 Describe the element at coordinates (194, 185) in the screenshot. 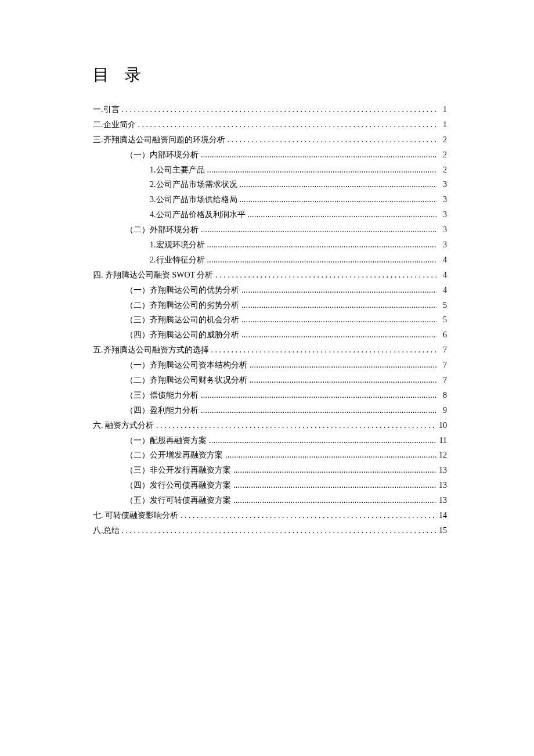

I see `toc-entry-label: 2.公司产品市场需求状况` at that location.